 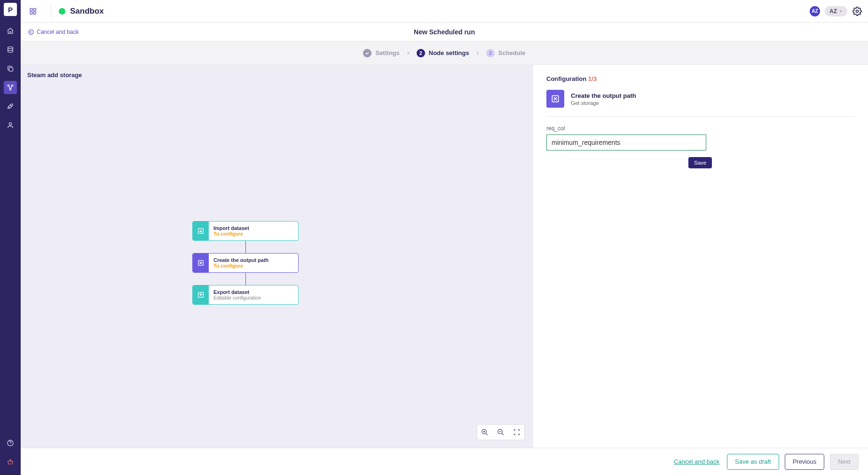 I want to click on nav-copy-icon, so click(x=10, y=69).